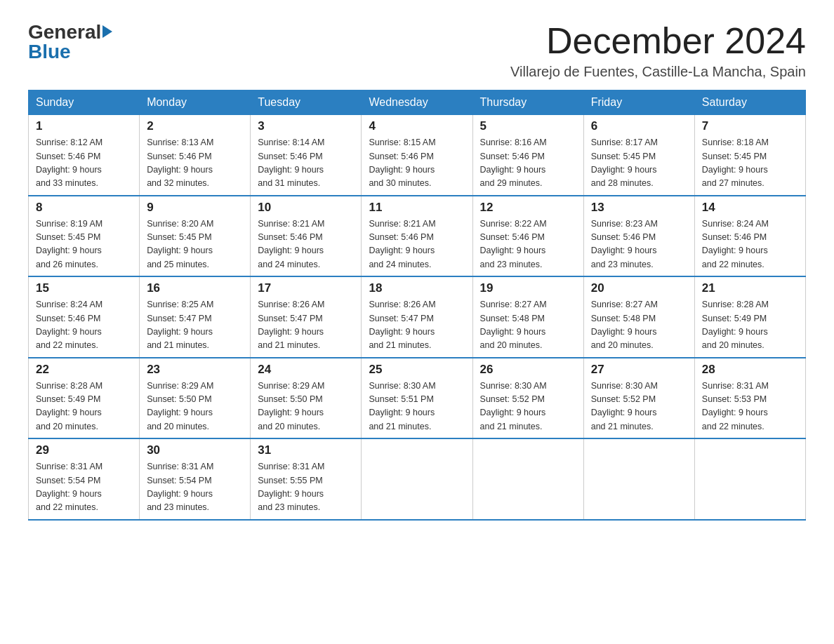 This screenshot has width=834, height=644. Describe the element at coordinates (306, 163) in the screenshot. I see `day-info: Sunrise: 8:14 AMSunset: 5:46 PMDaylight:…` at that location.